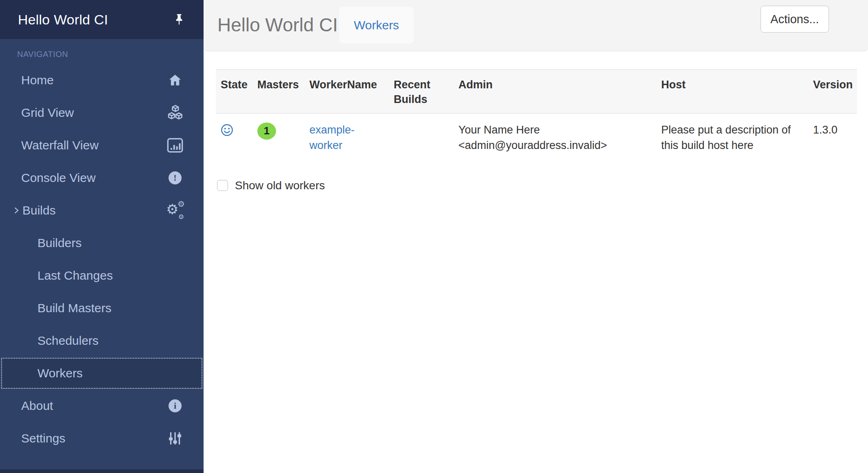 The width and height of the screenshot is (868, 473). I want to click on worker-masters-cell: 1, so click(278, 138).